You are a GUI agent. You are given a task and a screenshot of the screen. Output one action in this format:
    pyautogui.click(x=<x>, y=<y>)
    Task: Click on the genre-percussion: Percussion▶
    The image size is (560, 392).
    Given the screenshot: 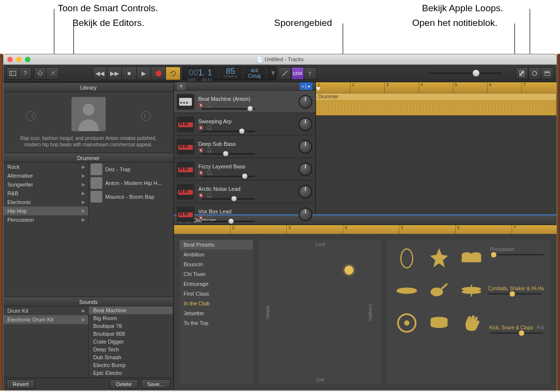 What is the action you would take?
    pyautogui.click(x=46, y=220)
    